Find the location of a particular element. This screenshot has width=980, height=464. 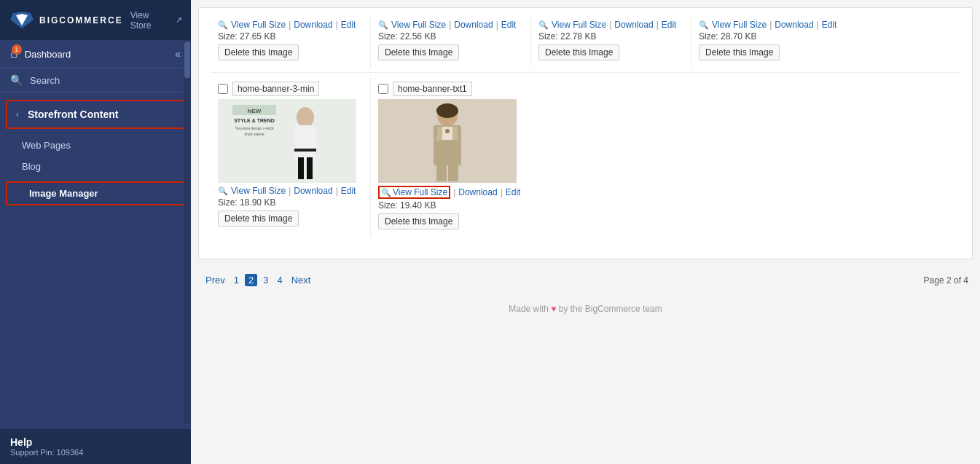

delete-btn-6: Delete this Image is located at coordinates (418, 221).